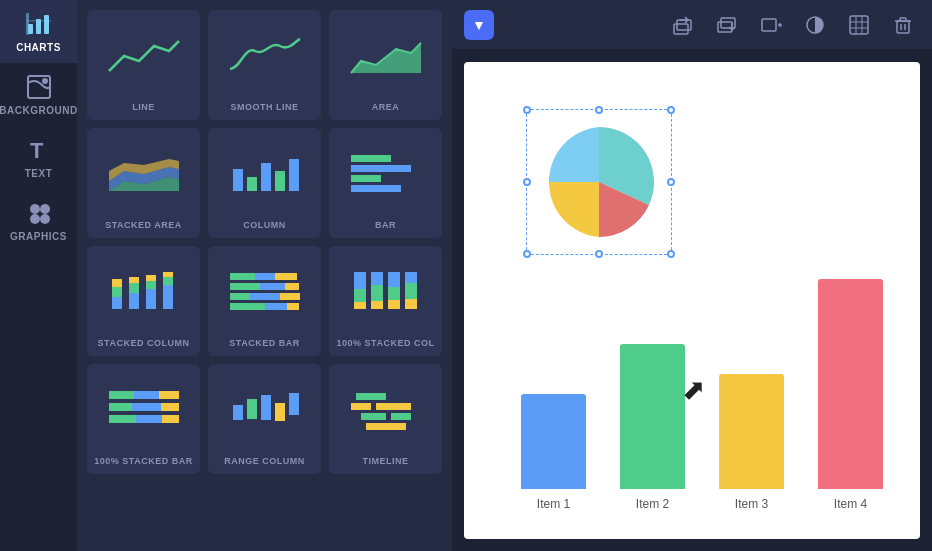 Image resolution: width=932 pixels, height=551 pixels. Describe the element at coordinates (386, 301) in the screenshot. I see `chart-tile-100-stacked-col: 100% STACKED COL` at that location.